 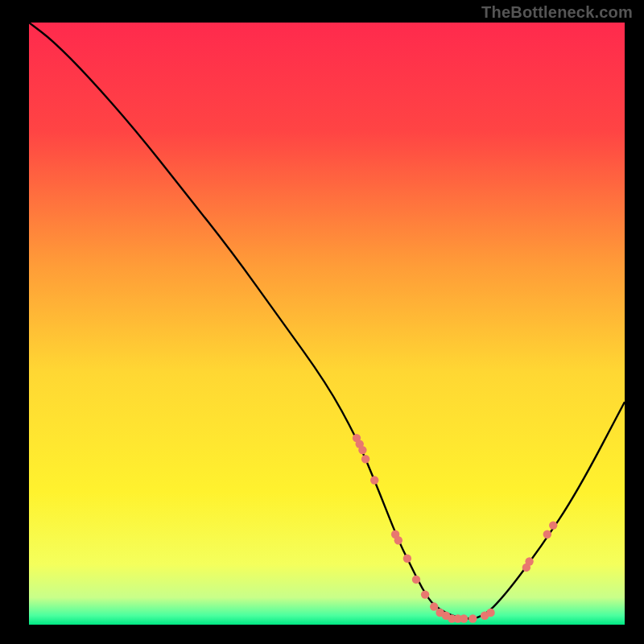 What do you see at coordinates (557, 13) in the screenshot?
I see `watermark-text: TheBottleneck.com` at bounding box center [557, 13].